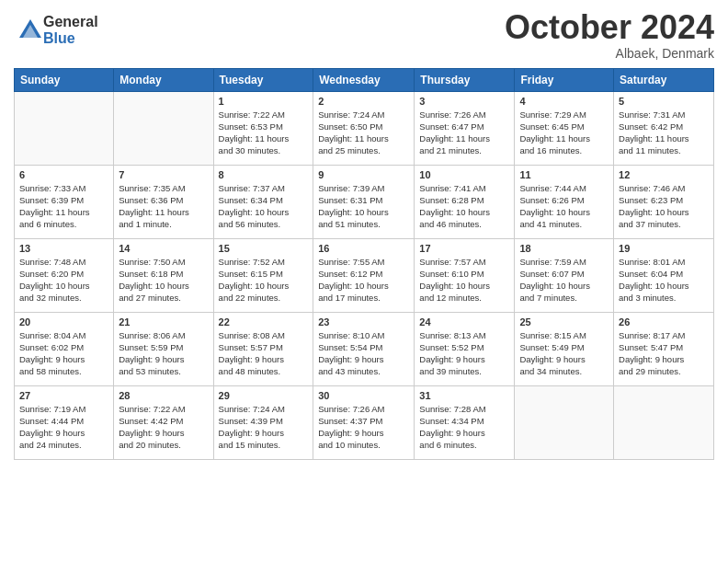  What do you see at coordinates (564, 353) in the screenshot?
I see `day-info: Sunrise: 8:15 AMSunset: 5:49 PMDaylight:…` at bounding box center [564, 353].